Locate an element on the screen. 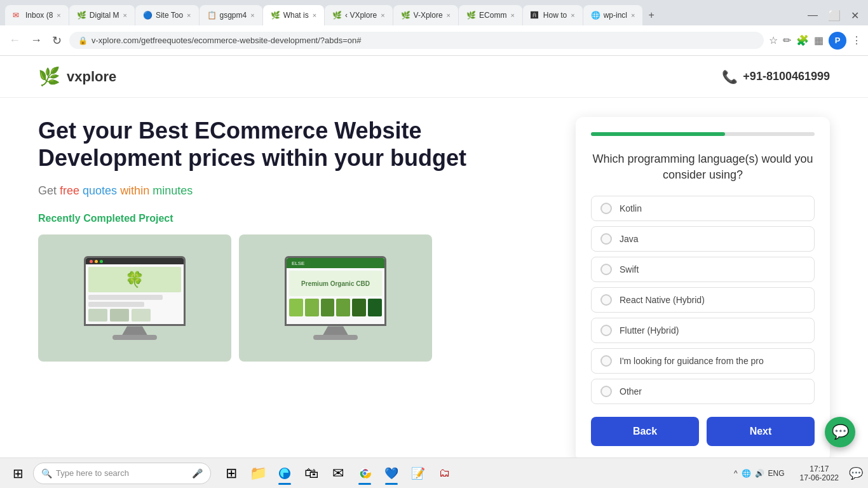  reload-button: ↻ is located at coordinates (57, 41).